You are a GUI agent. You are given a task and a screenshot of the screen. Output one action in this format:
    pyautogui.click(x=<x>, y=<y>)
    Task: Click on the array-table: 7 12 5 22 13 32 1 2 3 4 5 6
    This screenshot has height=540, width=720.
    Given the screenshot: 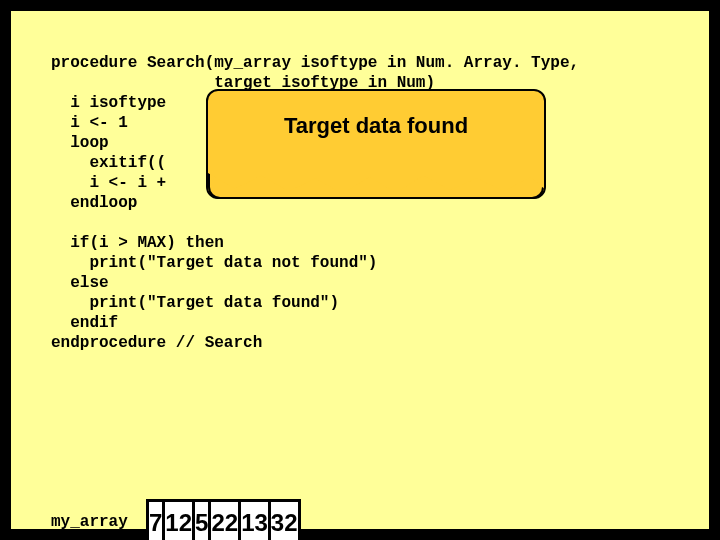 What is the action you would take?
    pyautogui.click(x=224, y=520)
    